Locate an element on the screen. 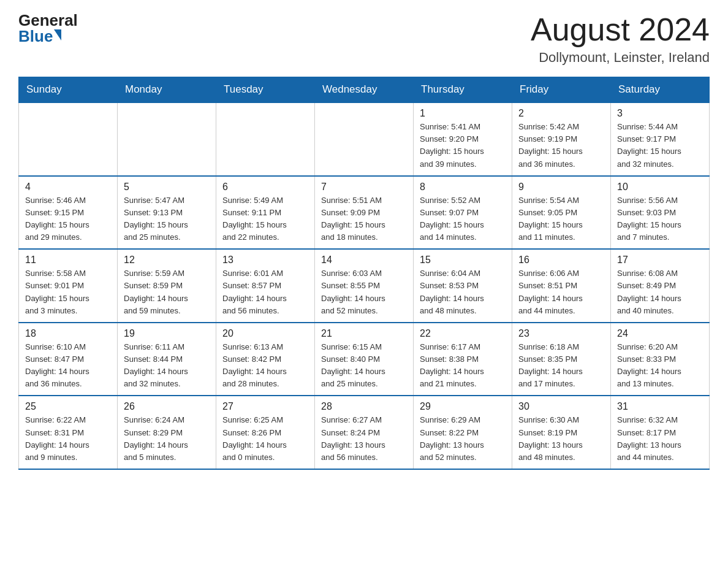 This screenshot has width=728, height=563. day-number: 19 is located at coordinates (167, 334).